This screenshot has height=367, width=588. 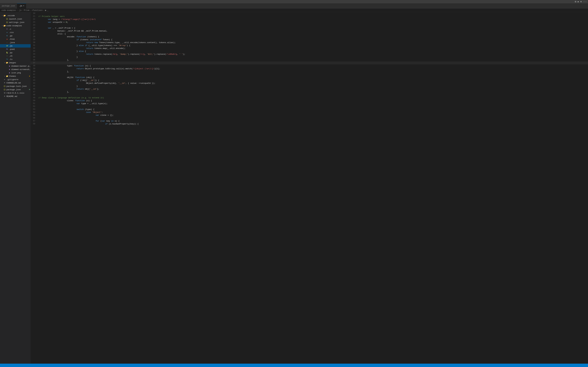 What do you see at coordinates (15, 83) in the screenshot?
I see `sidebar-item-changelog: MCHANGELOG.md` at bounding box center [15, 83].